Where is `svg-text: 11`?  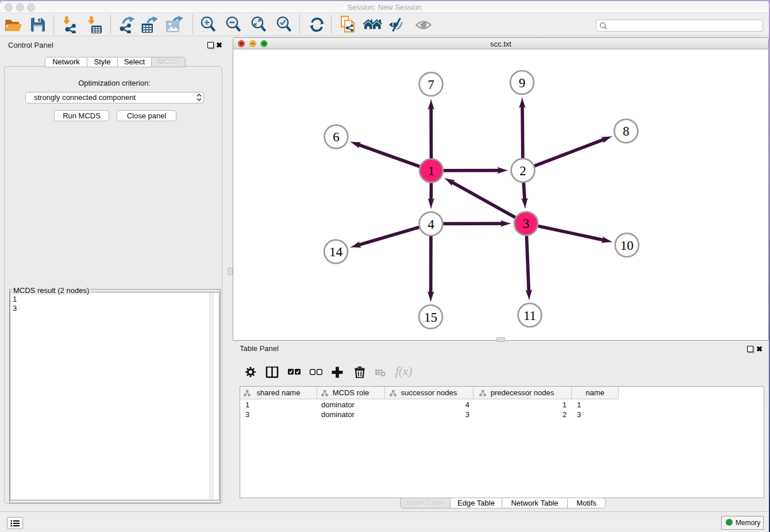
svg-text: 11 is located at coordinates (530, 316).